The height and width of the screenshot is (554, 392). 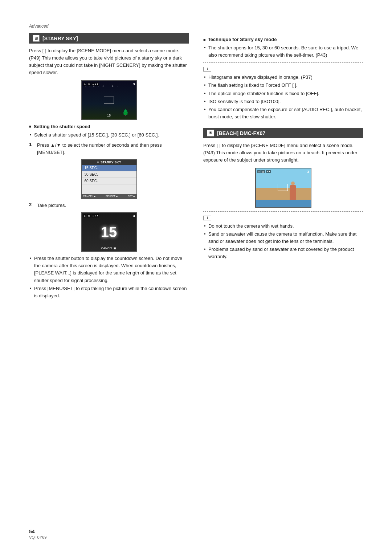 What do you see at coordinates (283, 52) in the screenshot?
I see `technique-item-1: The shutter opens for 15, 30 or 60 secon…` at bounding box center [283, 52].